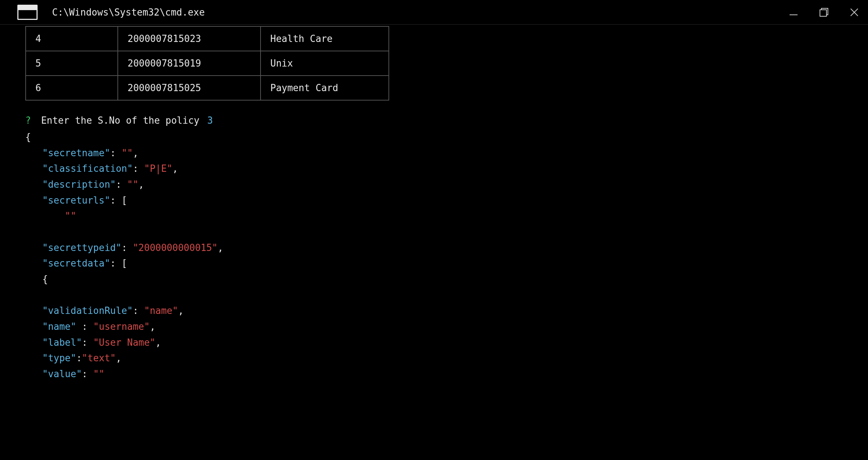 The image size is (868, 460). I want to click on json-key: "classification", so click(87, 169).